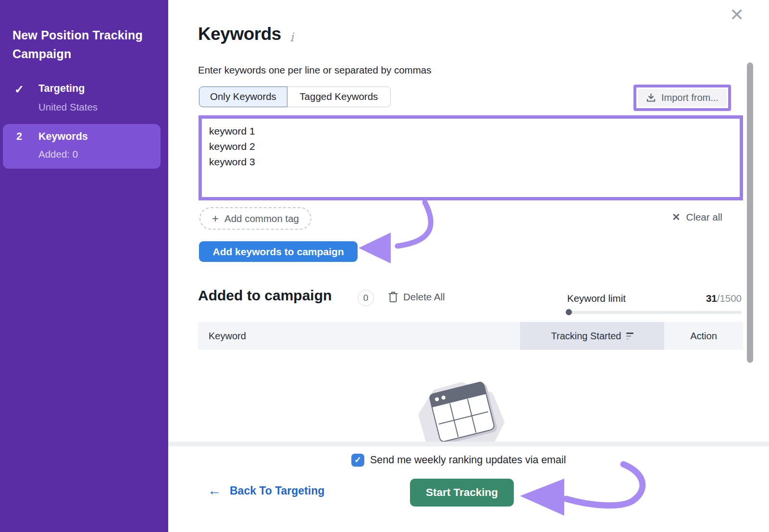 The width and height of the screenshot is (769, 532). What do you see at coordinates (471, 158) in the screenshot?
I see `keywords-input: keyword 1 keyword 2 keyword 3` at bounding box center [471, 158].